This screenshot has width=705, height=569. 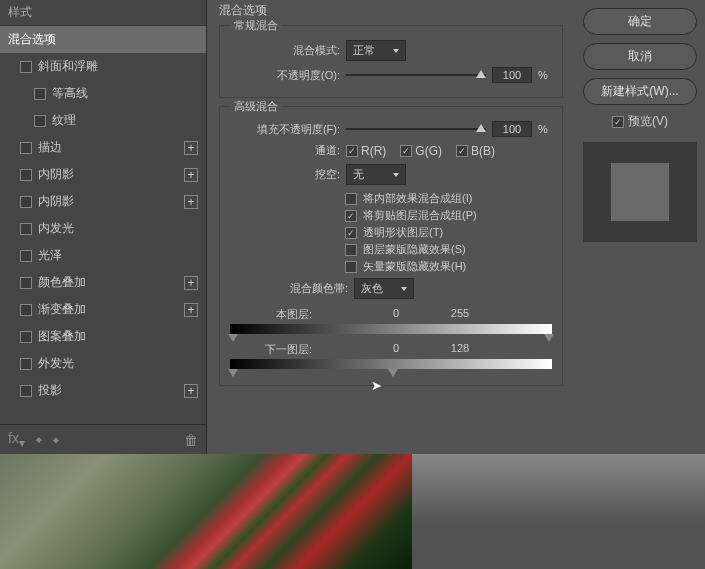 What do you see at coordinates (103, 66) in the screenshot?
I see `style-item: 斜面和浮雕` at bounding box center [103, 66].